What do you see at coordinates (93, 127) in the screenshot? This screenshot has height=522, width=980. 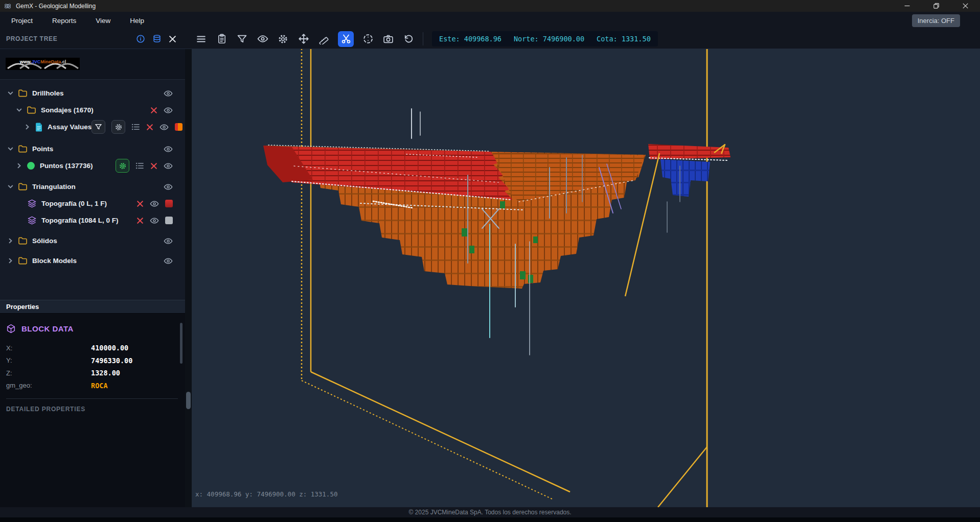 I see `tree-item-assay-values: Assay Values` at bounding box center [93, 127].